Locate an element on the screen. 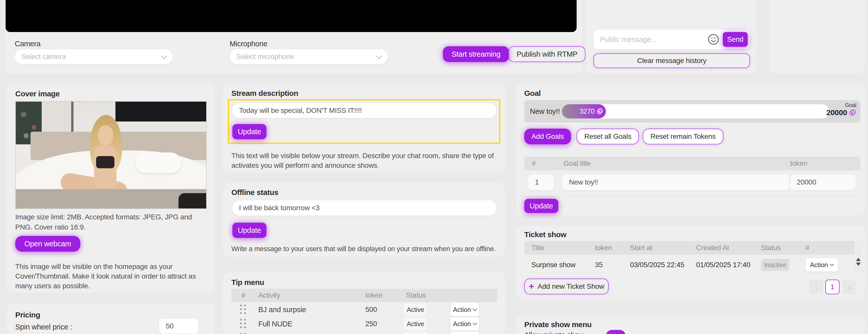 The width and height of the screenshot is (868, 334). table-scrollbar is located at coordinates (858, 257).